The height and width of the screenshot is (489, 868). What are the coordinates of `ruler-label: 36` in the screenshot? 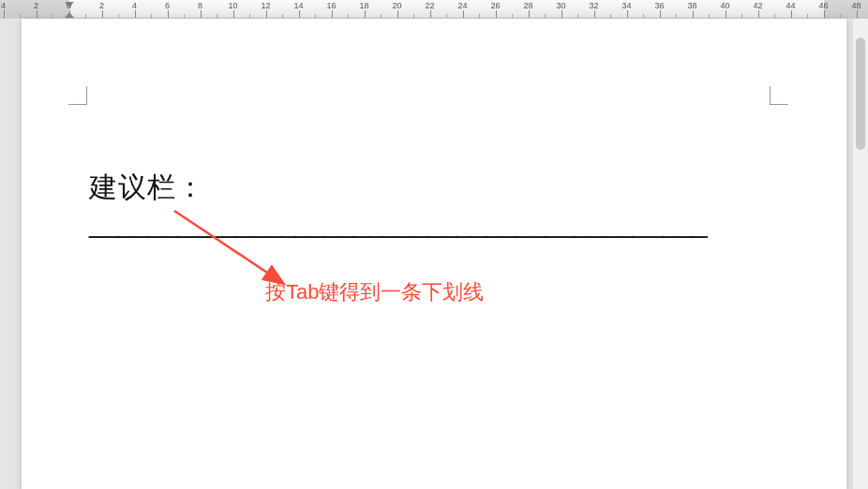 It's located at (659, 6).